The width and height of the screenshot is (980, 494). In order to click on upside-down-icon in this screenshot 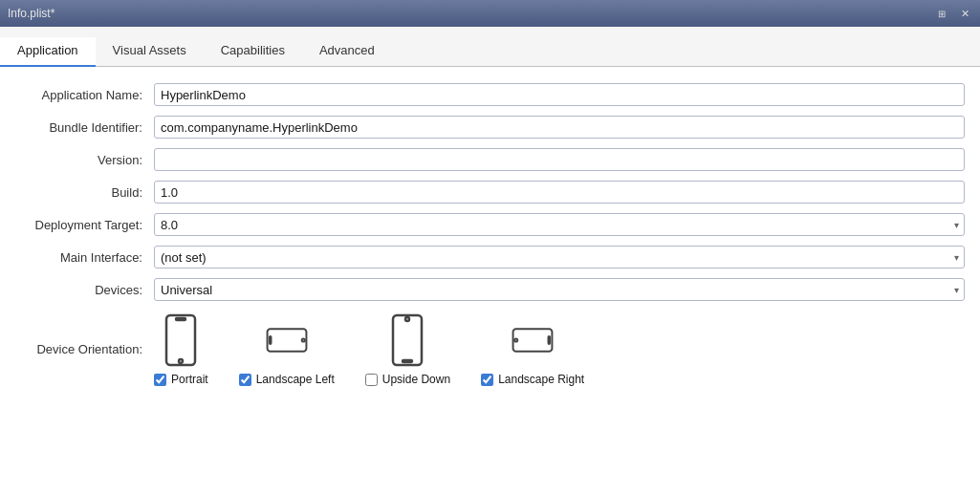, I will do `click(407, 340)`.